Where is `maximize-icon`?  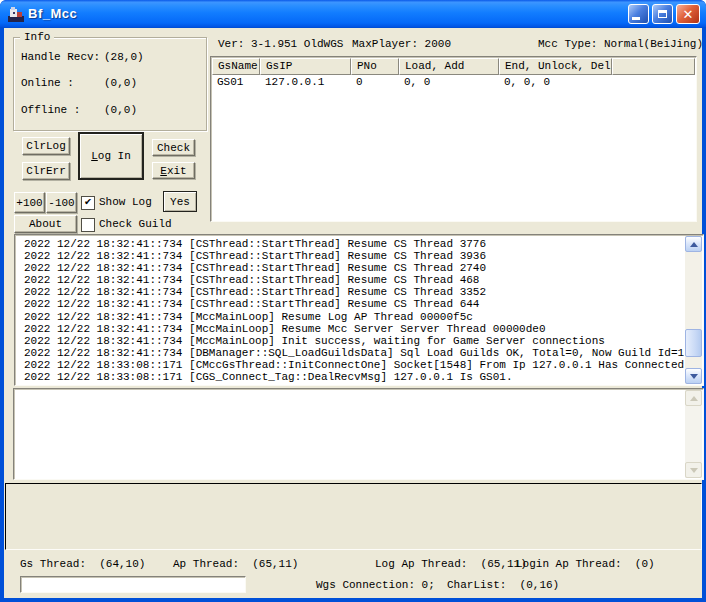 maximize-icon is located at coordinates (662, 14).